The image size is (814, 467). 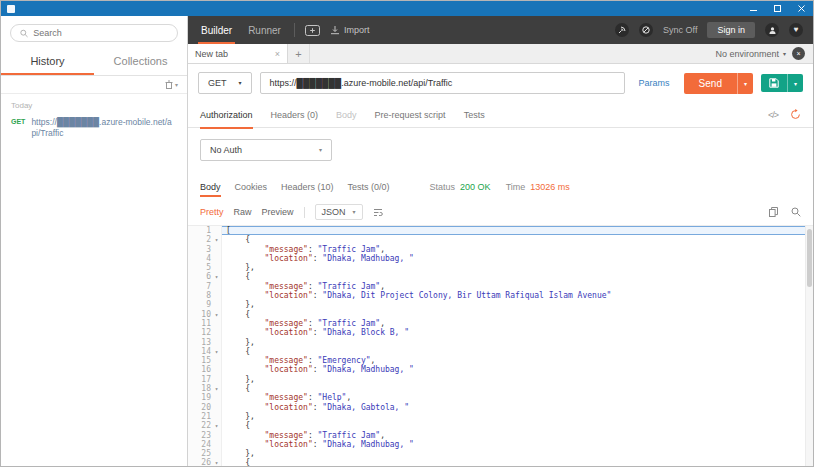 What do you see at coordinates (550, 187) in the screenshot?
I see `time-value: 13026 ms` at bounding box center [550, 187].